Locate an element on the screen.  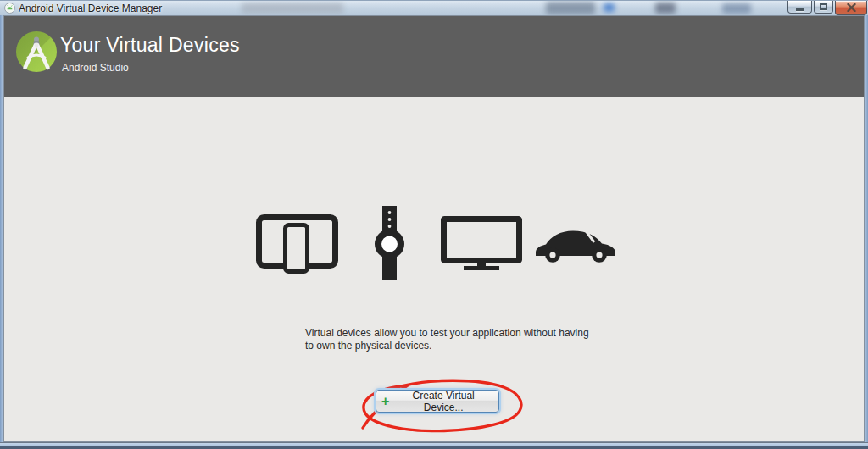
tv-icon is located at coordinates (481, 243).